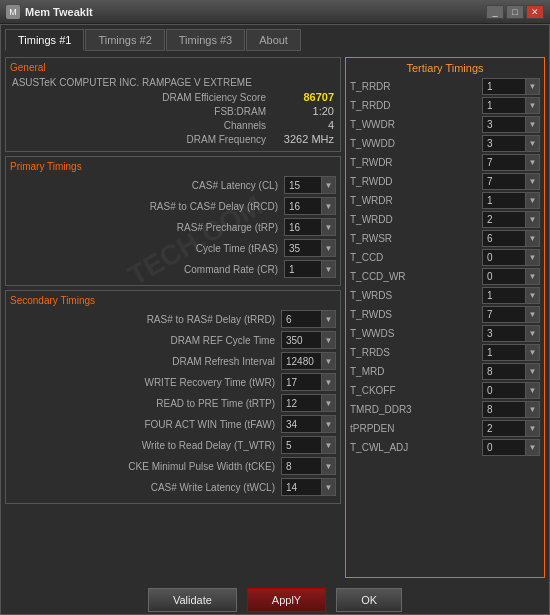 This screenshot has width=550, height=615. What do you see at coordinates (310, 227) in the screenshot?
I see `primary-dropdown-2: 16 ▼` at bounding box center [310, 227].